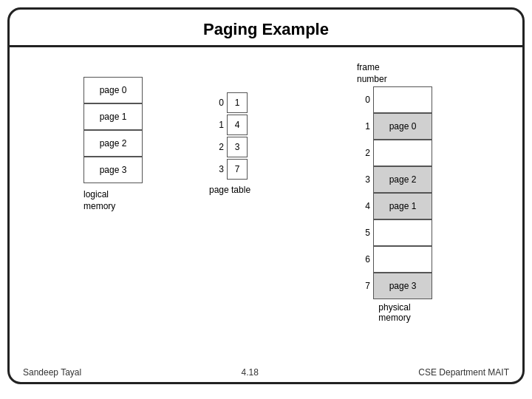  What do you see at coordinates (364, 233) in the screenshot?
I see `physical-frame-idx: 5` at bounding box center [364, 233].